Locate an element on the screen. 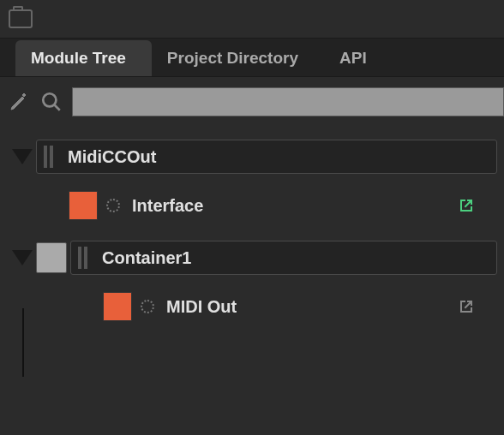 The height and width of the screenshot is (435, 504). child-label: Interface is located at coordinates (294, 206).